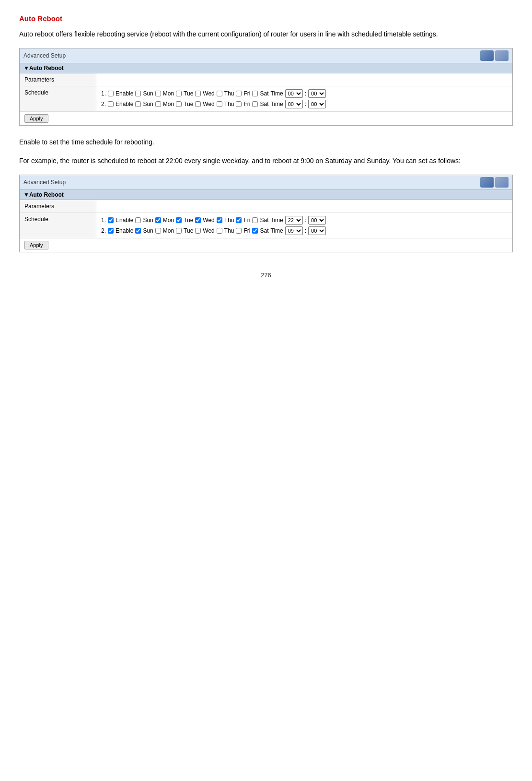 The height and width of the screenshot is (781, 532). I want to click on panel-2-header: Advanced Setup, so click(266, 182).